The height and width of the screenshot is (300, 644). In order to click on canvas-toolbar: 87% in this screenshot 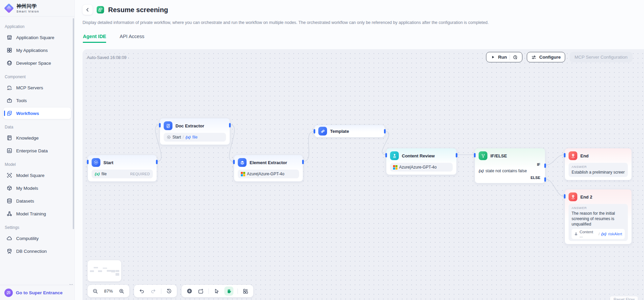, I will do `click(170, 291)`.